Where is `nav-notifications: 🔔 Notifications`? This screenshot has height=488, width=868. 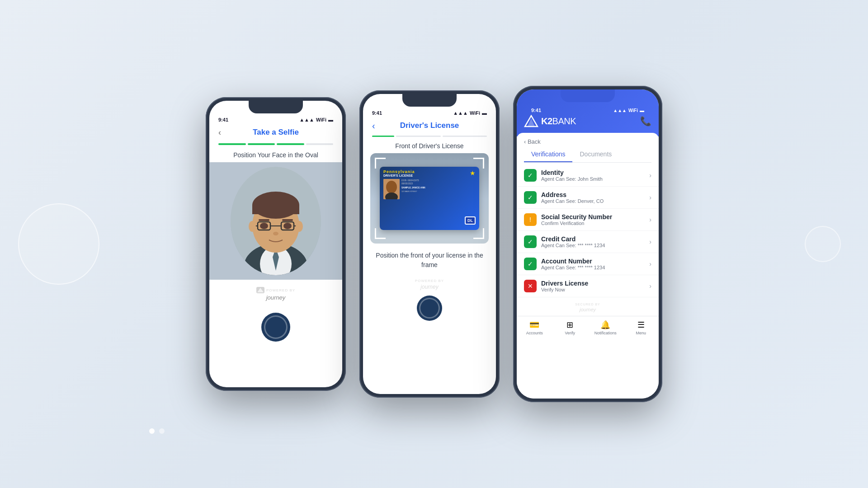 nav-notifications: 🔔 Notifications is located at coordinates (606, 328).